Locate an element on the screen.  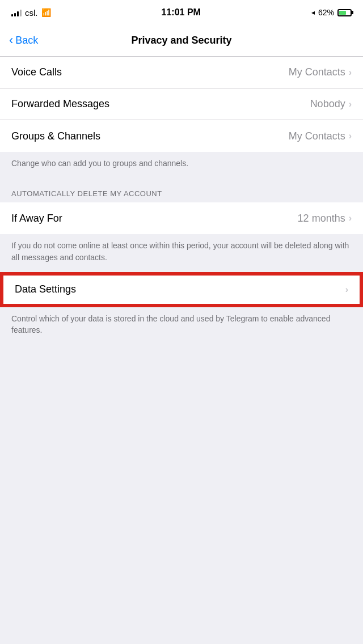
groups-channels-chevron: › is located at coordinates (351, 136).